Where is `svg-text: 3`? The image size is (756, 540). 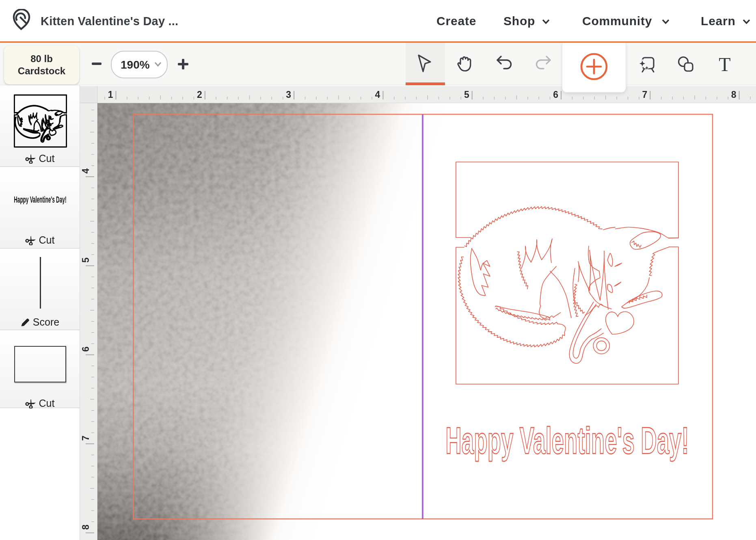 svg-text: 3 is located at coordinates (288, 95).